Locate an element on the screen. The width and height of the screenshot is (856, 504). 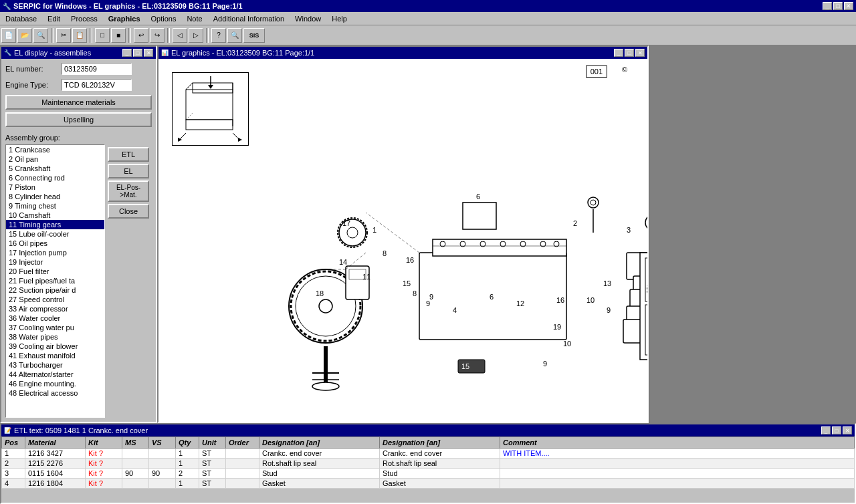
assembly-item-piston: 7 Piston is located at coordinates (55, 187).